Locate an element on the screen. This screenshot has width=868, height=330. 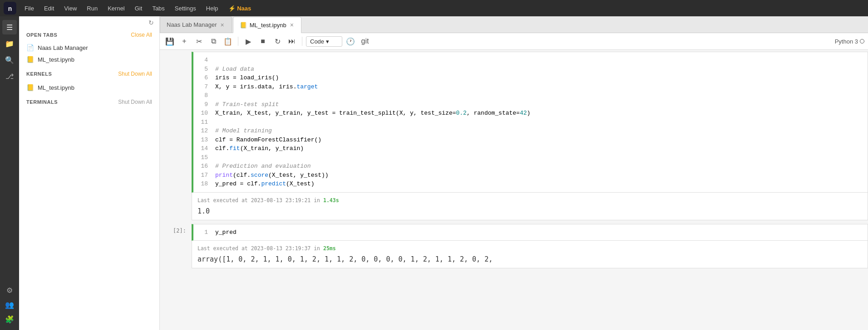
code-line-11: 11 is located at coordinates (530, 122).